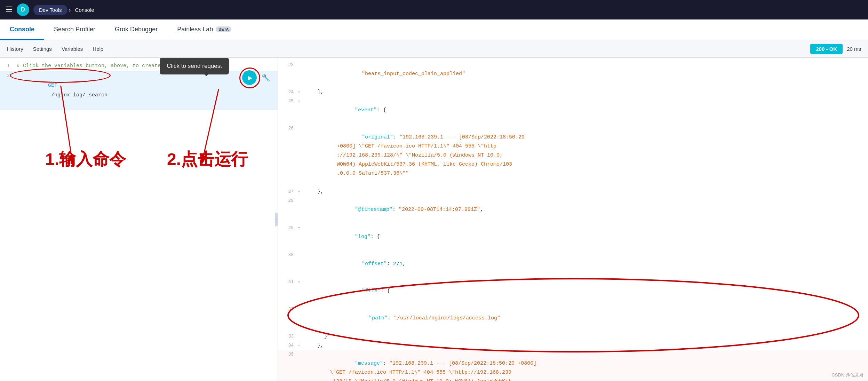  I want to click on line-content-1: # Click the Variables button, above, to …, so click(146, 66).